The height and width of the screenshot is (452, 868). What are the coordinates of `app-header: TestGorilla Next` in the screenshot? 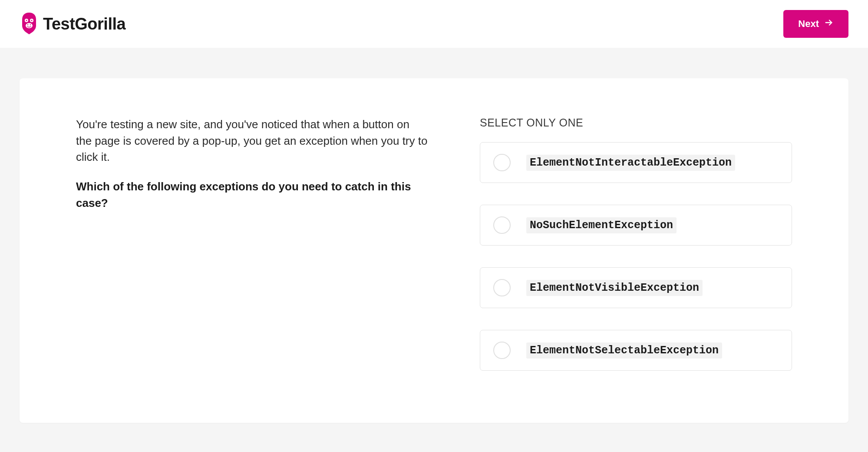 It's located at (434, 24).